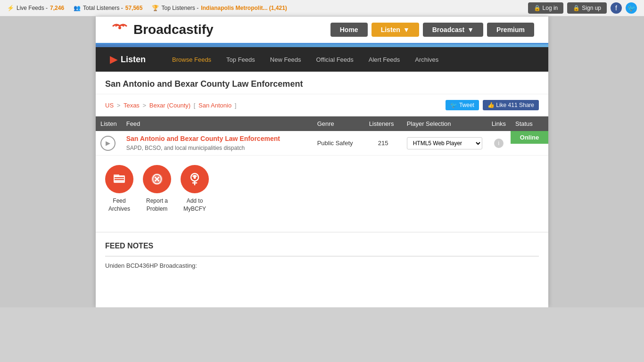 The width and height of the screenshot is (644, 362). What do you see at coordinates (499, 143) in the screenshot?
I see `info-icon: i` at bounding box center [499, 143].